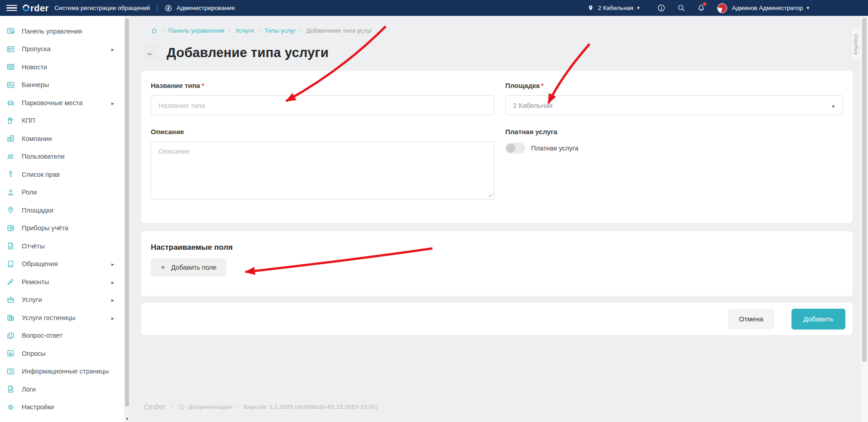  What do you see at coordinates (322, 170) in the screenshot?
I see `description-textarea` at bounding box center [322, 170].